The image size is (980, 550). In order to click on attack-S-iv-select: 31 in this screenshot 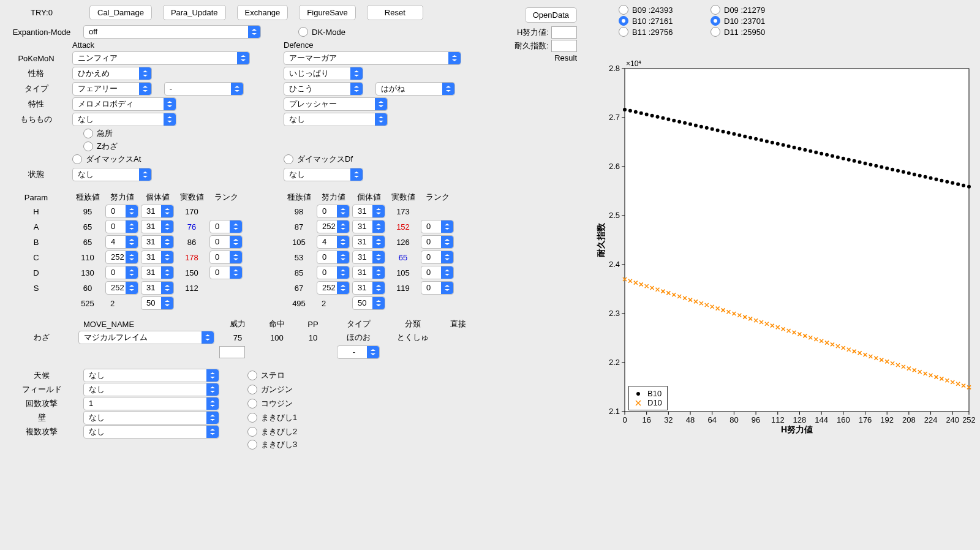, I will do `click(157, 288)`.